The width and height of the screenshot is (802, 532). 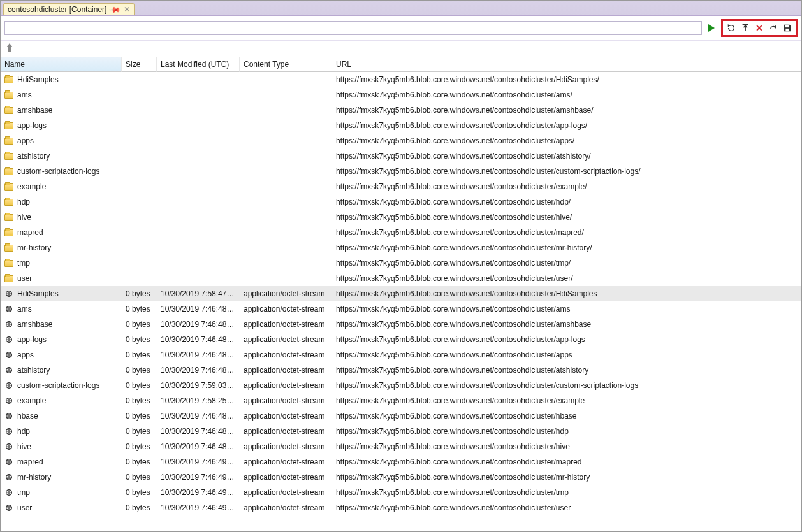 I want to click on item-modified: 10/30/2019 7:58:25 PM, so click(x=198, y=401).